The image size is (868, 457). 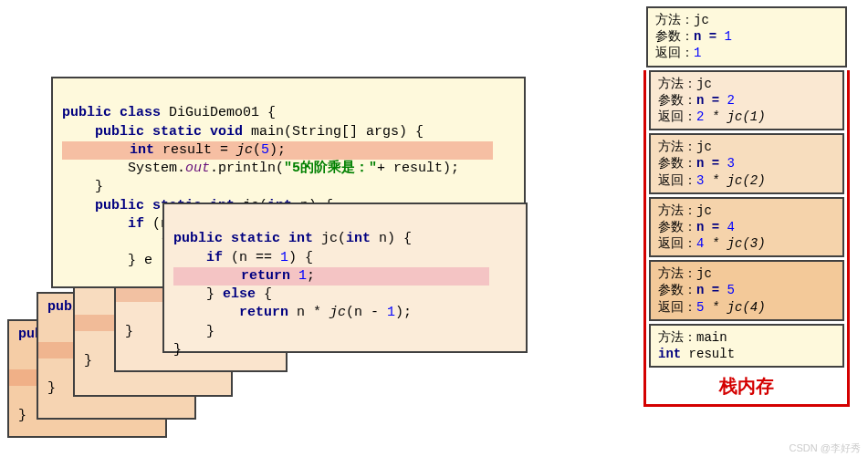 I want to click on code-text: main(String[] args) {, so click(x=333, y=131).